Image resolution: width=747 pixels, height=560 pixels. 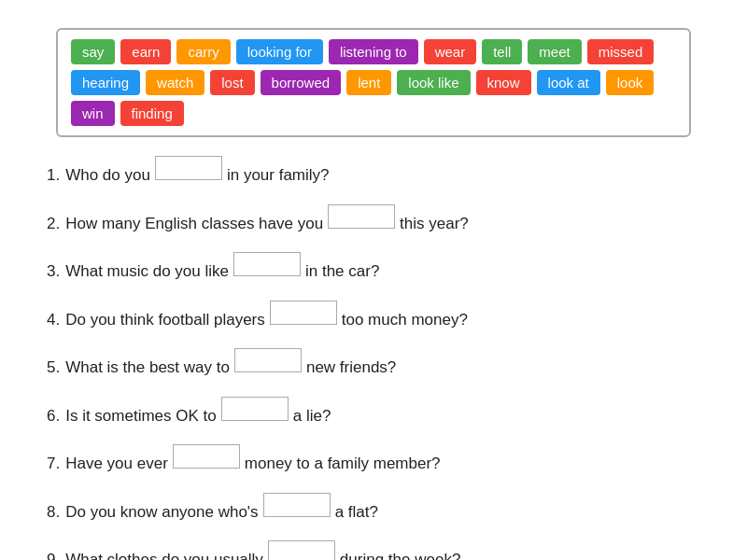 I want to click on word-chip-say: say, so click(x=93, y=52).